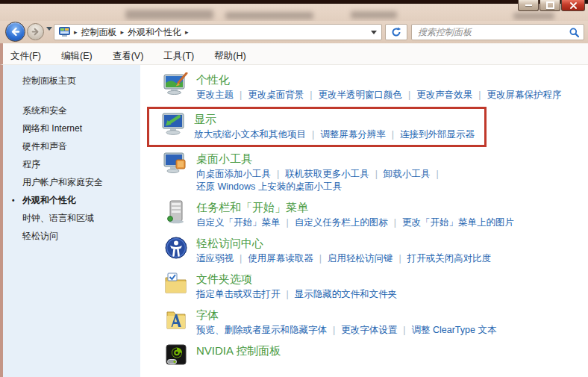 The height and width of the screenshot is (377, 588). Describe the element at coordinates (375, 87) in the screenshot. I see `section-personalization: 个性化更改主题|更改桌面背景|更改半透明窗口颜色|更改声音效果|更改屏幕保护程序` at that location.